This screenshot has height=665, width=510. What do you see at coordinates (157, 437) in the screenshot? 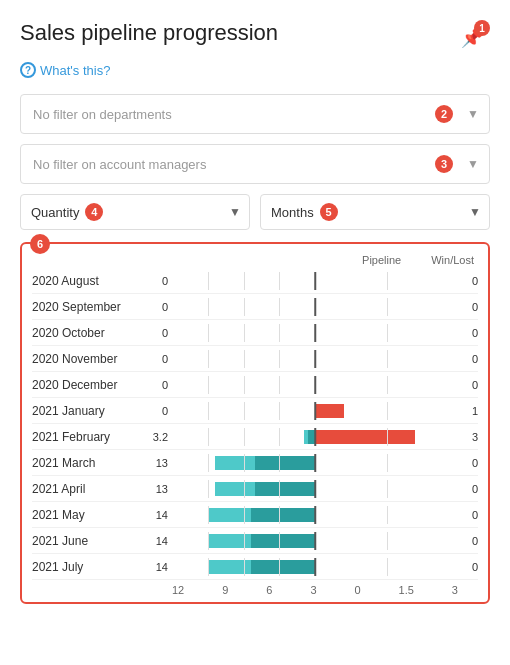
I see `row-pipeline-value: 3.2` at bounding box center [157, 437].